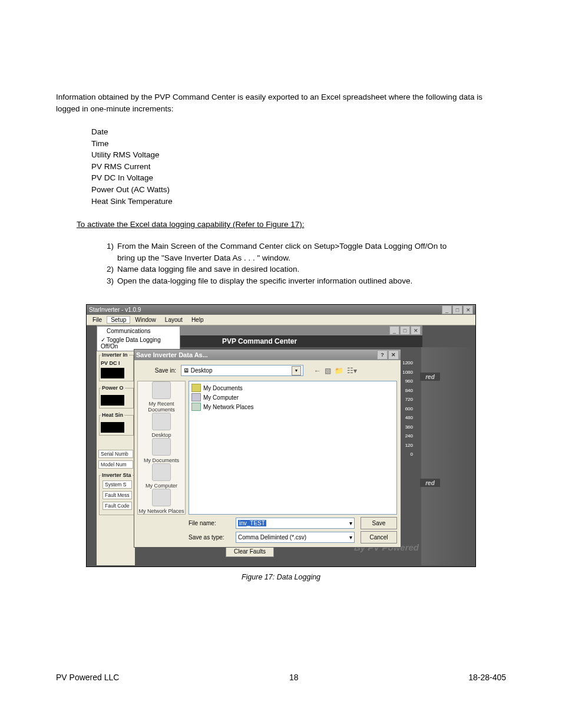 This screenshot has height=728, width=562. I want to click on spec-item: Utility RMS Voltage, so click(299, 155).